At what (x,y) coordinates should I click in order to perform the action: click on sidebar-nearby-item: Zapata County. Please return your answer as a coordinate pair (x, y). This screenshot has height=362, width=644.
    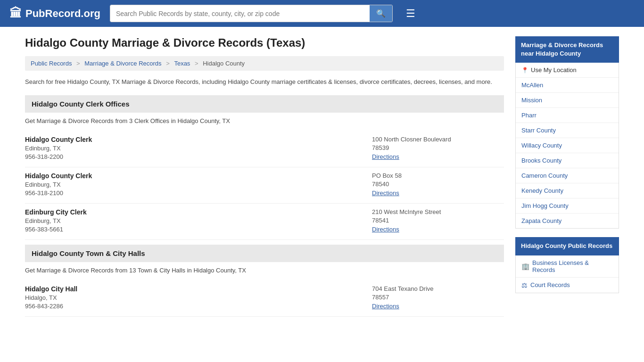
    Looking at the image, I should click on (567, 221).